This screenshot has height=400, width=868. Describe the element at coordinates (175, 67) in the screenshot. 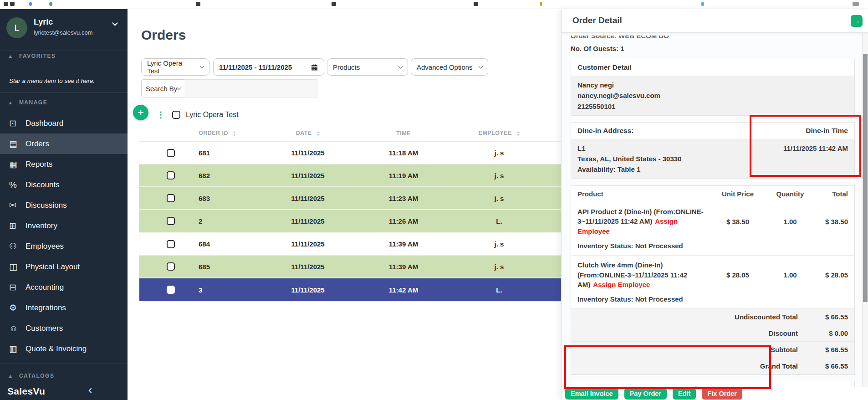

I see `location-filter-dropdown: Lyric Opera Test` at that location.